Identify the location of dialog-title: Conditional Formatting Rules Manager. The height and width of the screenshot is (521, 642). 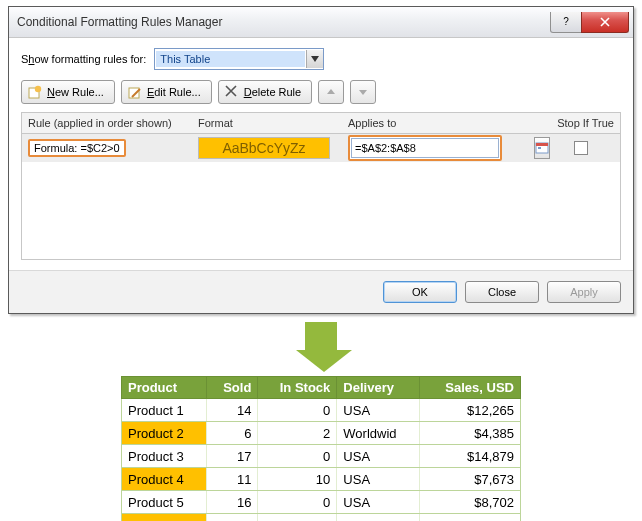
(280, 22).